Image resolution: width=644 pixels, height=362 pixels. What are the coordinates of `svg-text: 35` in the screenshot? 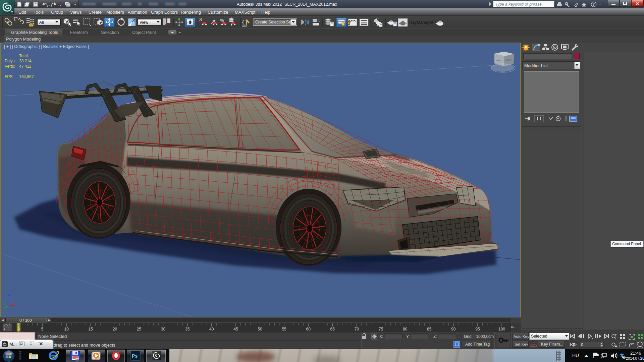 It's located at (187, 329).